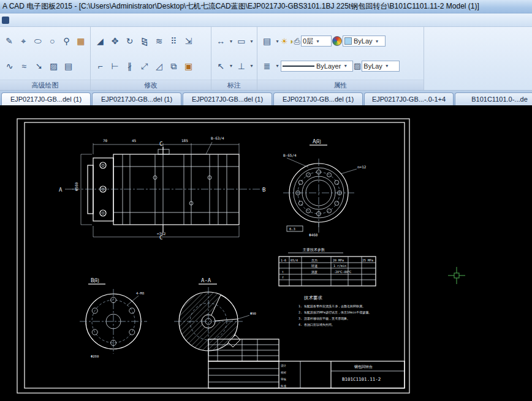 The width and height of the screenshot is (532, 401). Describe the element at coordinates (6, 20) in the screenshot. I see `child-window-icon` at that location.